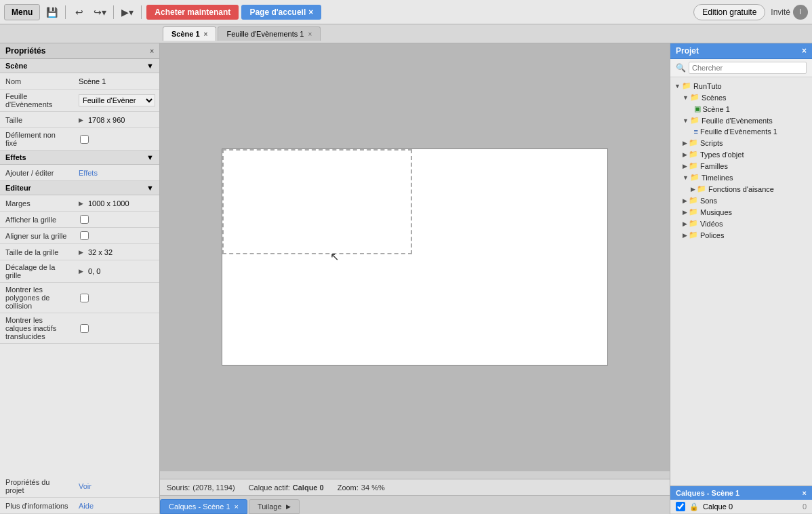  Describe the element at coordinates (691, 109) in the screenshot. I see `tree-arrow-scene1` at that location.